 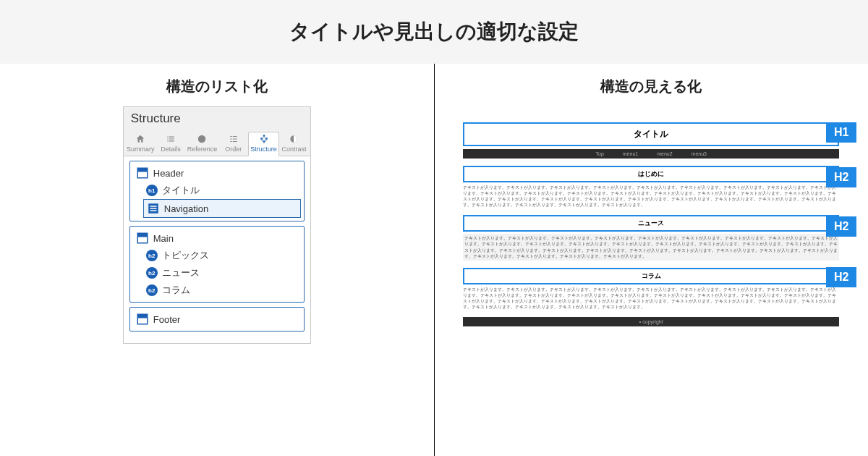 What do you see at coordinates (664, 153) in the screenshot?
I see `nav-item: menu2` at bounding box center [664, 153].